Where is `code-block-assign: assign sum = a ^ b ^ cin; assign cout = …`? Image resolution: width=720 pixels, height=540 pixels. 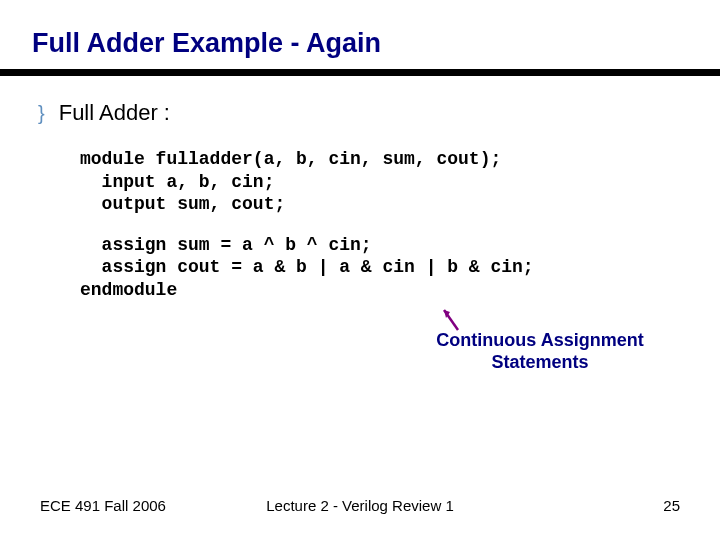
code-block-assign: assign sum = a ^ b ^ cin; assign cout = … is located at coordinates (384, 268).